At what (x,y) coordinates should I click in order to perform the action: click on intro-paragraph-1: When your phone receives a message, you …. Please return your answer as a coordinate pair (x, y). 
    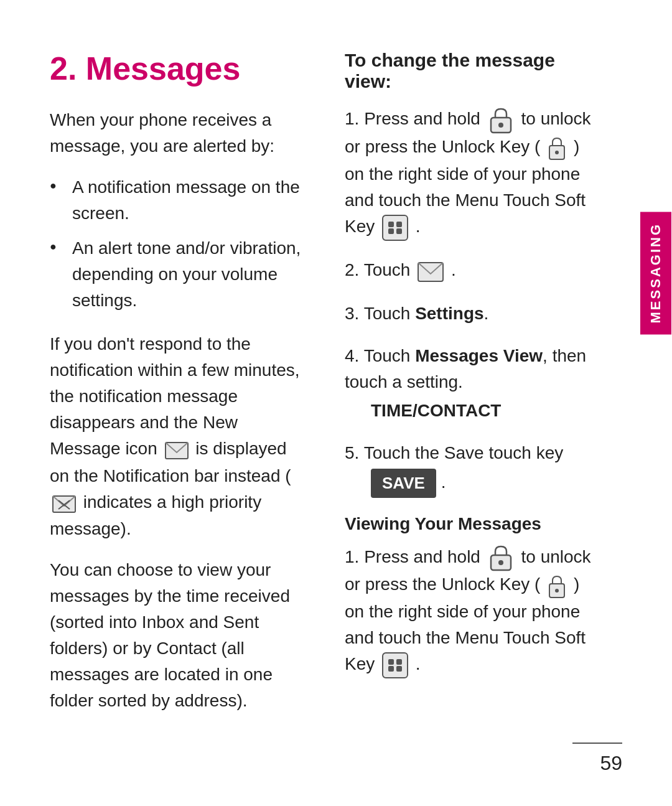
    Looking at the image, I should click on (179, 133).